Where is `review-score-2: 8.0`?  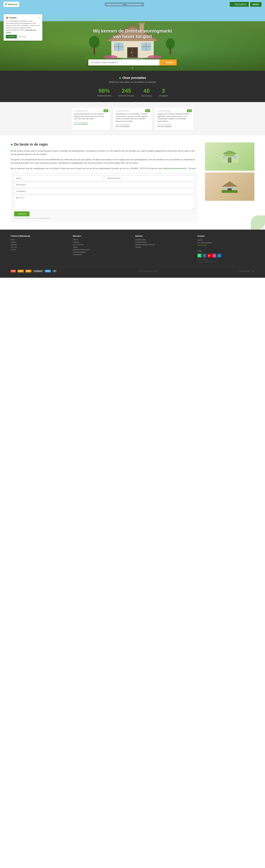
review-score-2: 8.0 is located at coordinates (189, 111).